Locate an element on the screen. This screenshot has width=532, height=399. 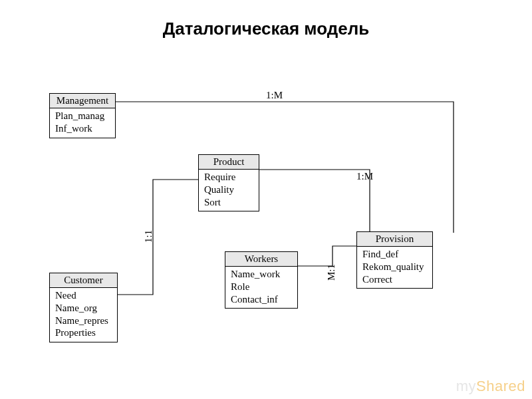
entity-attr: Name_org is located at coordinates (84, 309).